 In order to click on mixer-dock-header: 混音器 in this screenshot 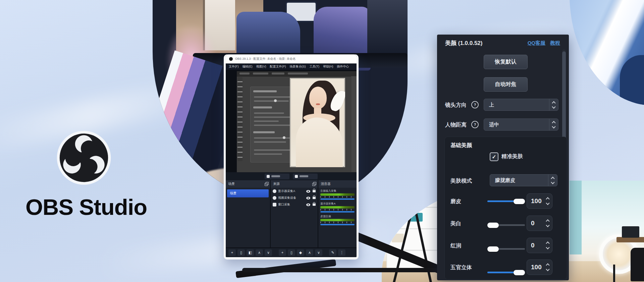, I will do `click(337, 184)`.